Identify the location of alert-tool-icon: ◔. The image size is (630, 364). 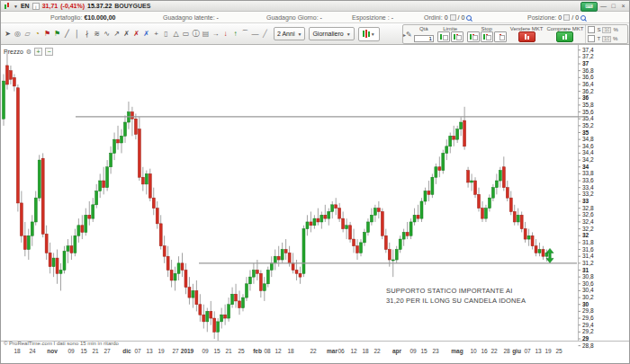
(38, 34).